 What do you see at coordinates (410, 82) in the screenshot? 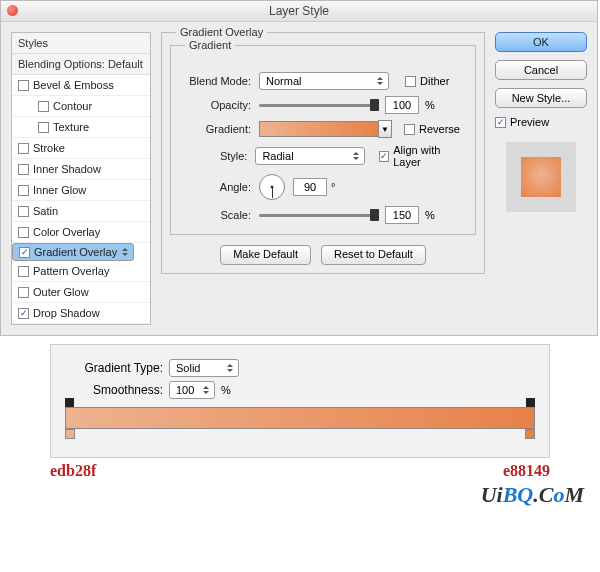
I see `dither-checkbox` at bounding box center [410, 82].